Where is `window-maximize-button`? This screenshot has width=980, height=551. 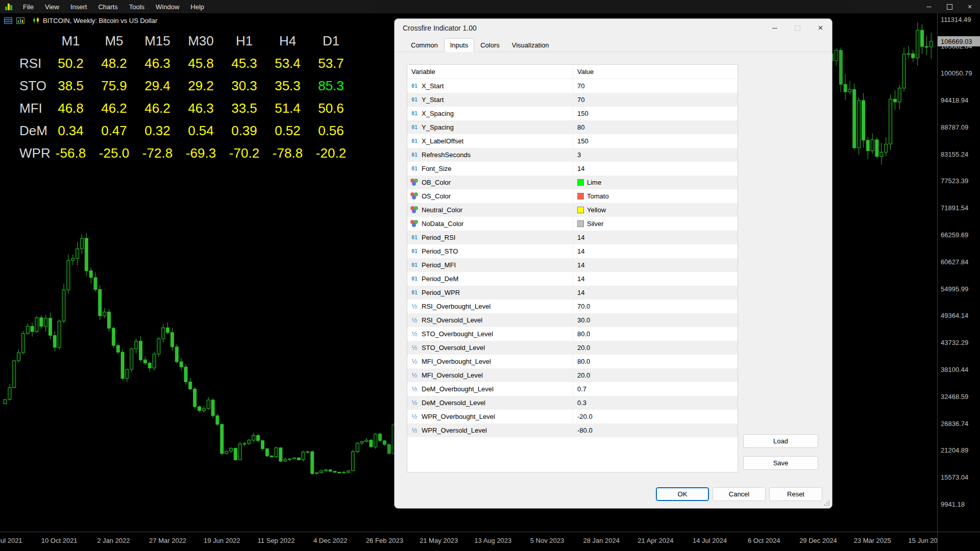 window-maximize-button is located at coordinates (949, 7).